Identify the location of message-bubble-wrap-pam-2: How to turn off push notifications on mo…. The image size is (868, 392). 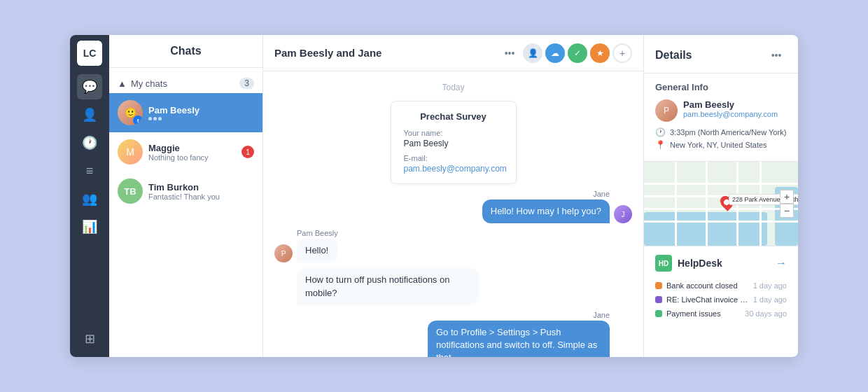
(388, 286).